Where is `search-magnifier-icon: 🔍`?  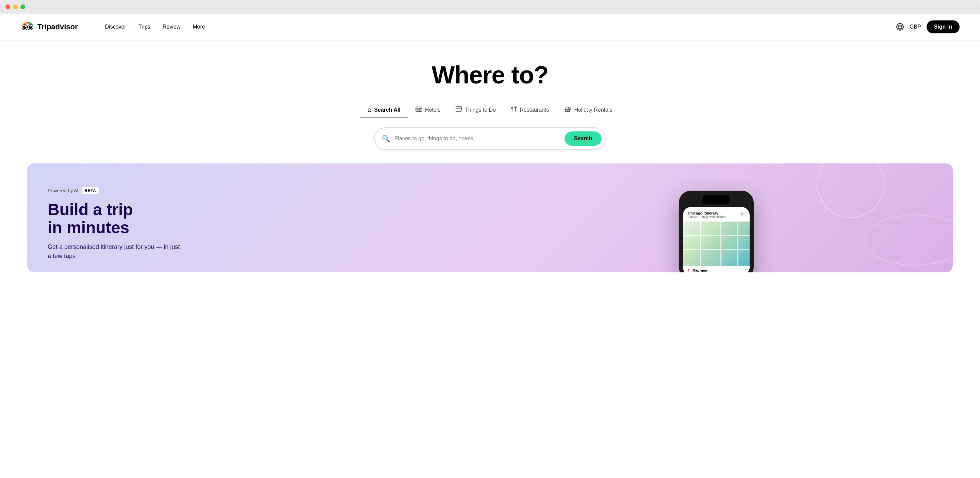 search-magnifier-icon: 🔍 is located at coordinates (386, 139).